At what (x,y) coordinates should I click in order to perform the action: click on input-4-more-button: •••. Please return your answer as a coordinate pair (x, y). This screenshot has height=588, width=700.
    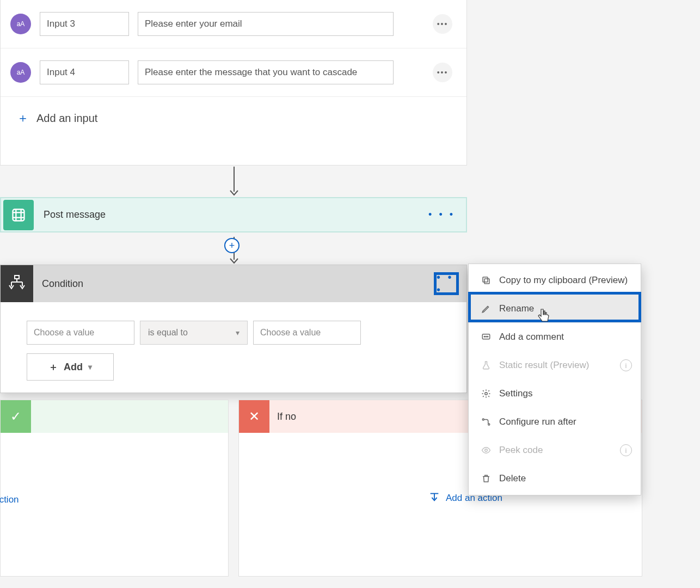
    Looking at the image, I should click on (443, 72).